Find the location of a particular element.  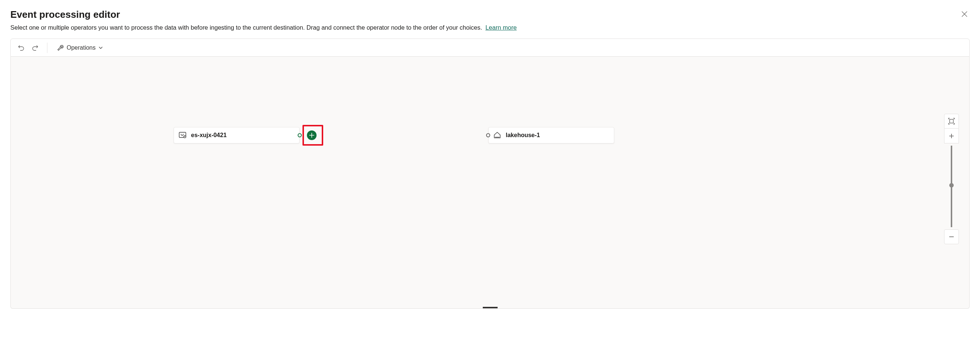

destination-input-port is located at coordinates (488, 136).